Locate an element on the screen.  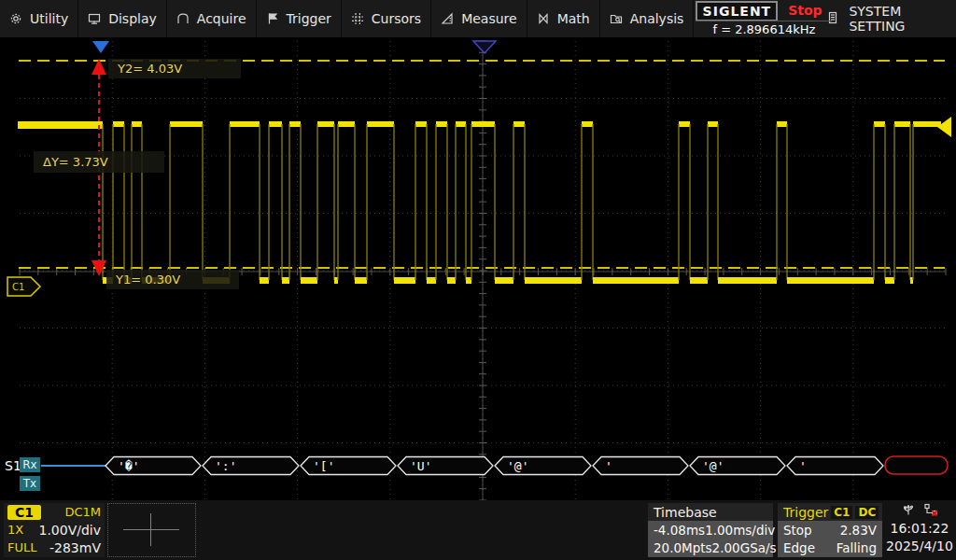
trigger-type: Edge is located at coordinates (799, 548).